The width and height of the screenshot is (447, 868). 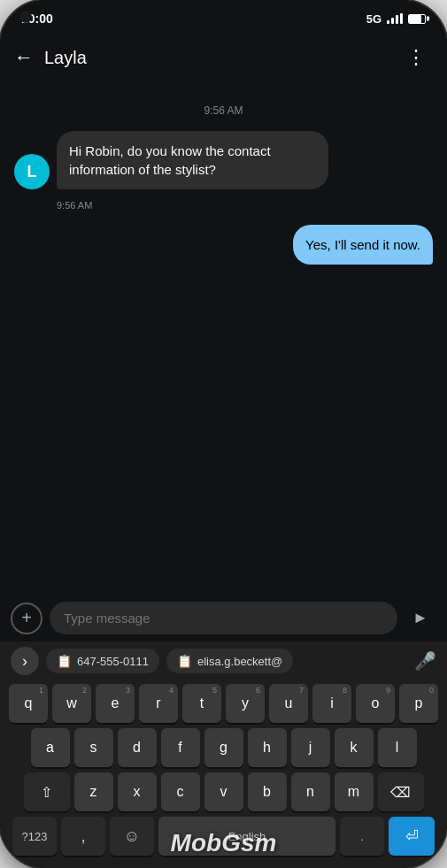 I want to click on key-c: c, so click(x=181, y=792).